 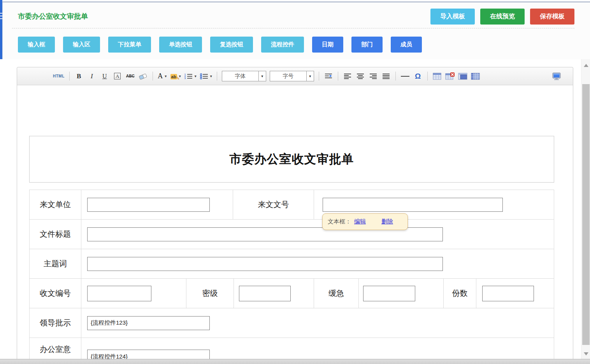 What do you see at coordinates (53, 16) in the screenshot?
I see `page-title: 市委办公室收文审批单` at bounding box center [53, 16].